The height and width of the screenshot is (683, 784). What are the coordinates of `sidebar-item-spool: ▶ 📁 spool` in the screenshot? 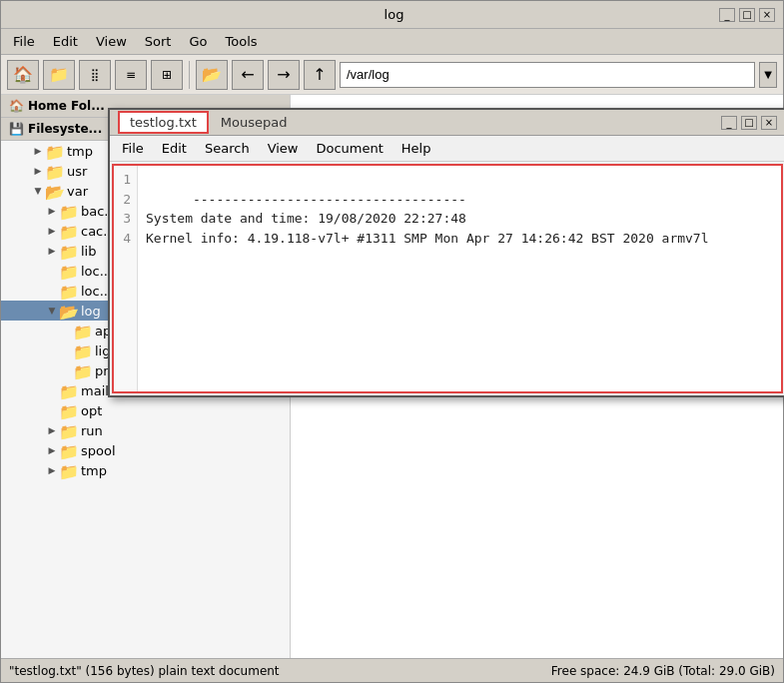 It's located at (146, 450).